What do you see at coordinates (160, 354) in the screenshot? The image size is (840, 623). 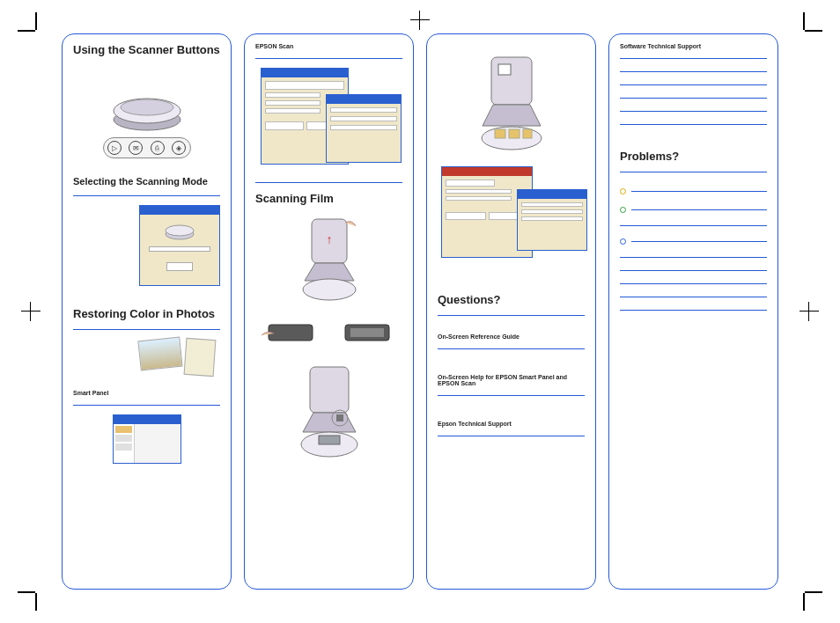 I see `sample-photo-icon` at bounding box center [160, 354].